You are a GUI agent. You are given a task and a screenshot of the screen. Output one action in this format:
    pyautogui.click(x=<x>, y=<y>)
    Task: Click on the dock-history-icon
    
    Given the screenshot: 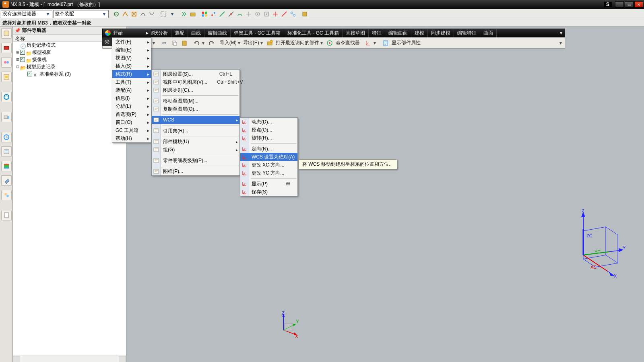 What is the action you would take?
    pyautogui.click(x=6, y=137)
    